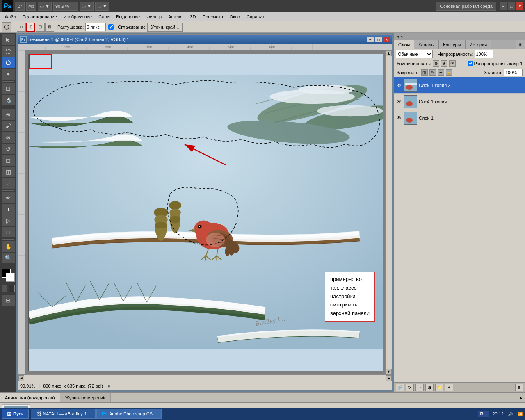 The height and width of the screenshot is (420, 525). I want to click on volume-icon: 🔊, so click(510, 414).